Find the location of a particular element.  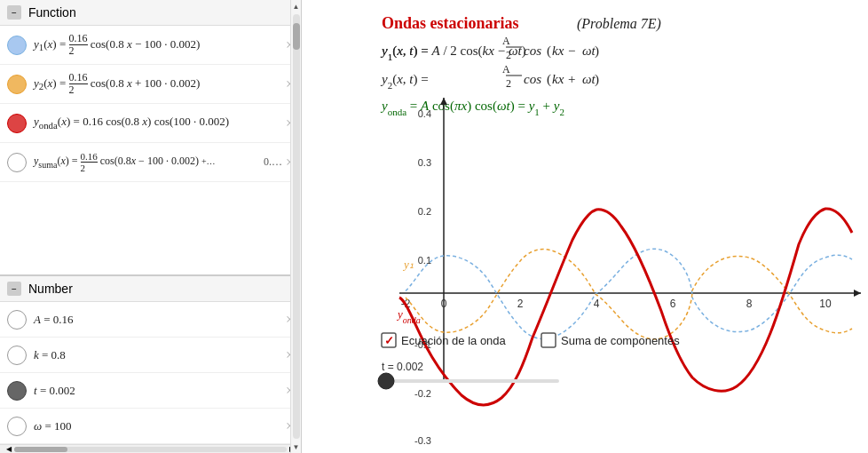

slider-thumb is located at coordinates (386, 381).